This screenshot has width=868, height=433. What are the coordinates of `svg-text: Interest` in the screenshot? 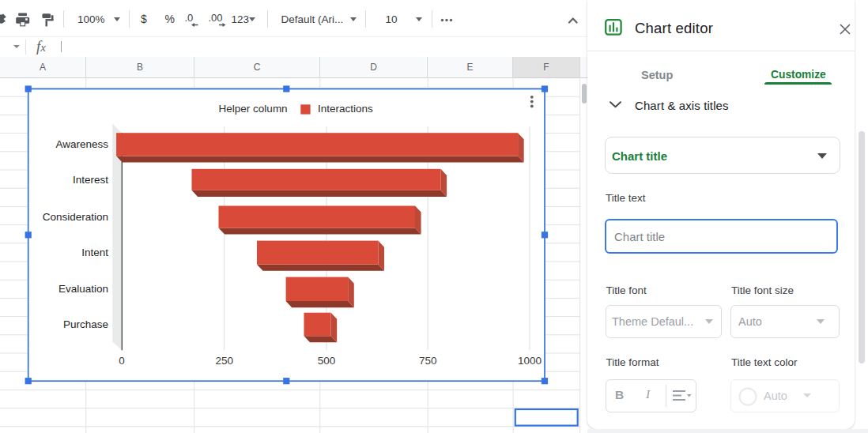 It's located at (90, 180).